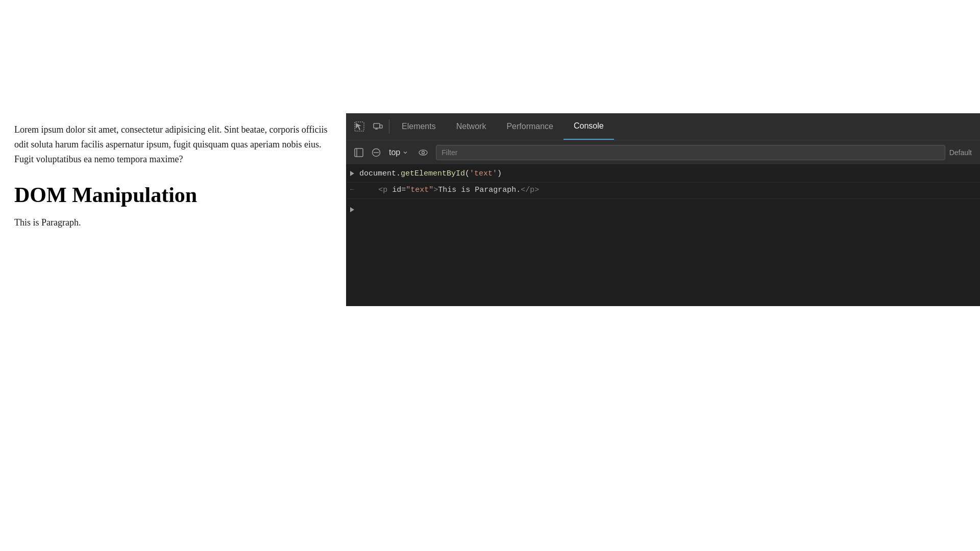 This screenshot has width=980, height=551. Describe the element at coordinates (663, 174) in the screenshot. I see `console-input-line-1: document.getElementById('text')` at that location.